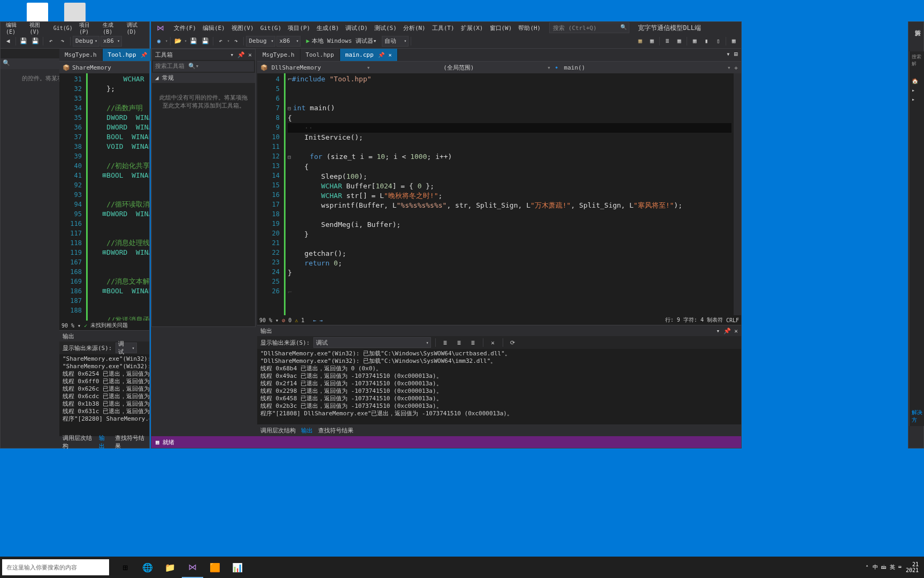 The image size is (924, 578). Describe the element at coordinates (104, 389) in the screenshot. I see `output-text: "ShareMemory.exe"(Win32): 已加"ShareMemory…` at that location.